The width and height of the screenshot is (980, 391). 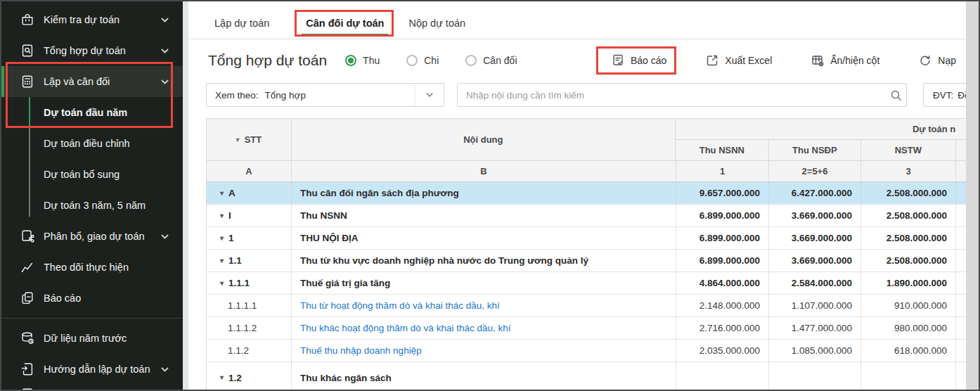 What do you see at coordinates (242, 23) in the screenshot?
I see `tab-lap-du-toan: Lập dự toán` at bounding box center [242, 23].